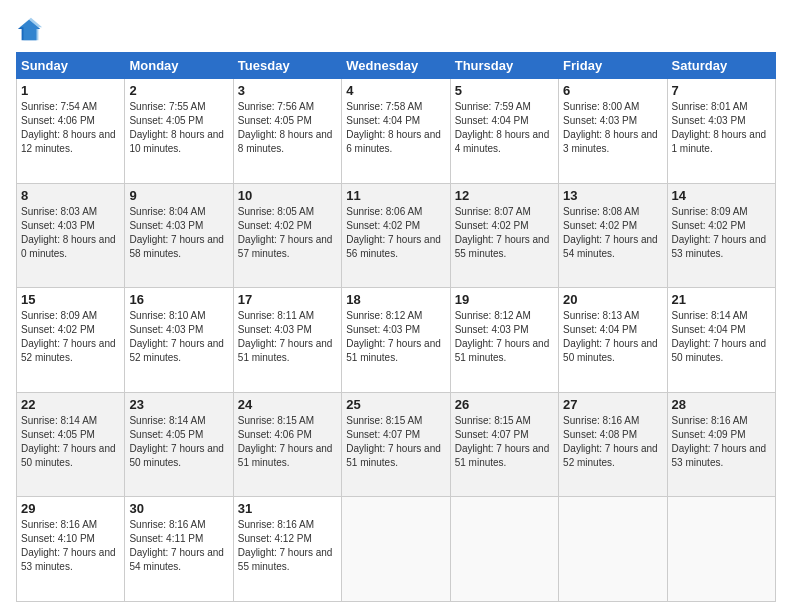 The height and width of the screenshot is (612, 792). I want to click on cell-info: Sunrise: 8:03 AMSunset: 4:03 PMDaylight:…, so click(70, 233).